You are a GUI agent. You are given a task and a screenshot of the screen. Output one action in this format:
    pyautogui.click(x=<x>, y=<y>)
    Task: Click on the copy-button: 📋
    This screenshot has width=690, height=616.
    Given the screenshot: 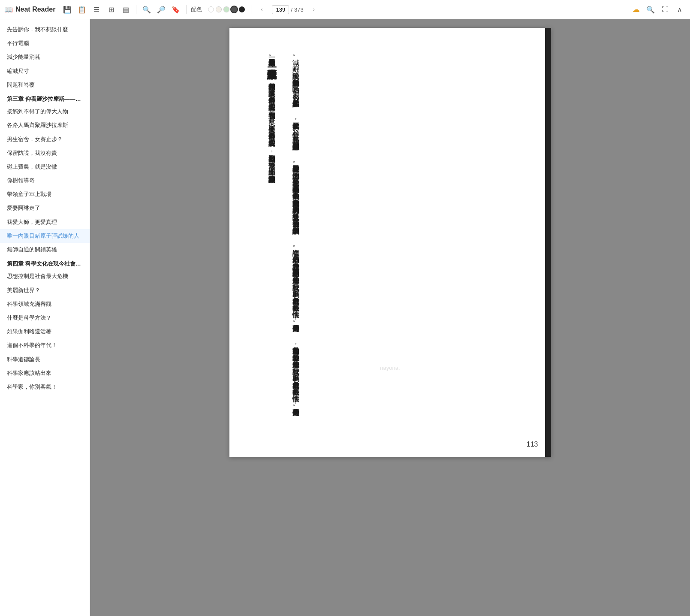 What is the action you would take?
    pyautogui.click(x=82, y=9)
    